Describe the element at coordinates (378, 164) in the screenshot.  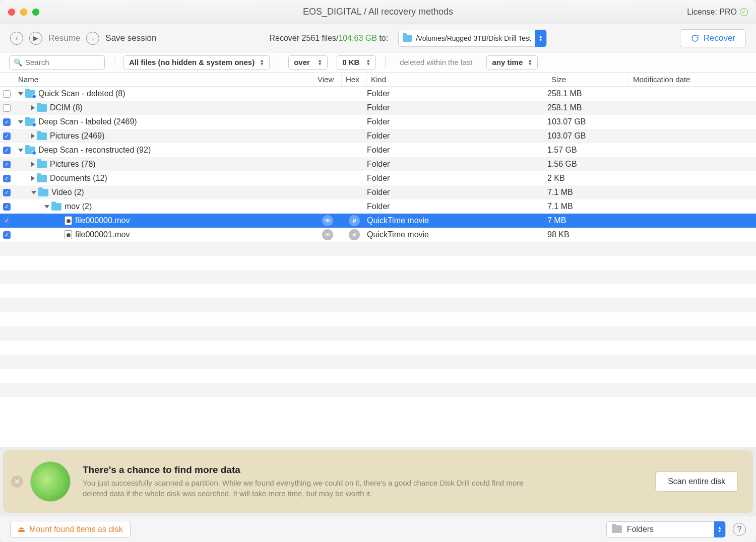
I see `table-row: ✓Pictures (78)Folder1.56 GB` at that location.